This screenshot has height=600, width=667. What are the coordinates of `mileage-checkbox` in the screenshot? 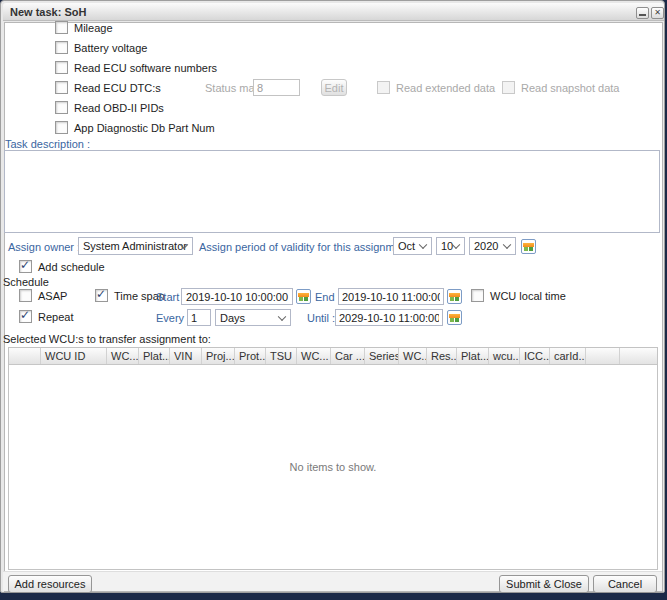 It's located at (62, 28).